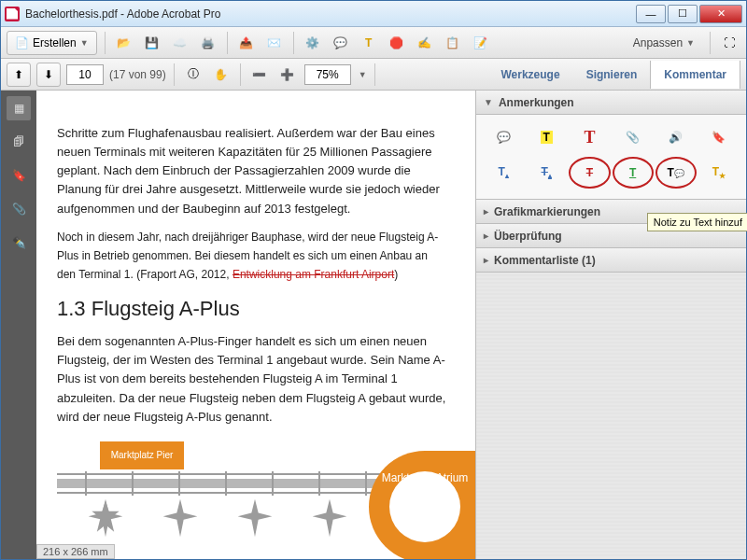 The height and width of the screenshot is (560, 747). What do you see at coordinates (546, 137) in the screenshot?
I see `highlight-tool: T` at bounding box center [546, 137].